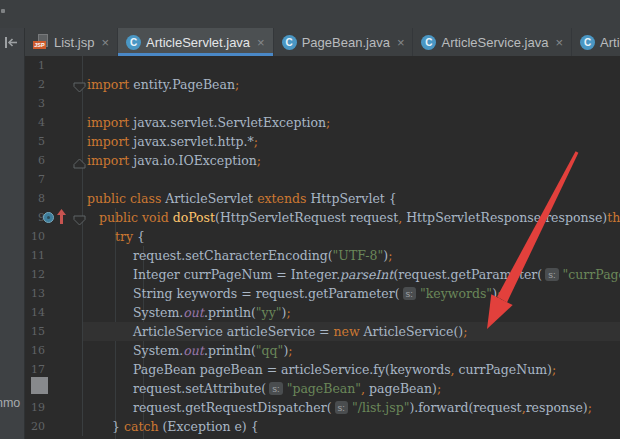 This screenshot has height=439, width=620. What do you see at coordinates (352, 294) in the screenshot?
I see `code-text: String keywords = request.getParameter(s…` at bounding box center [352, 294].